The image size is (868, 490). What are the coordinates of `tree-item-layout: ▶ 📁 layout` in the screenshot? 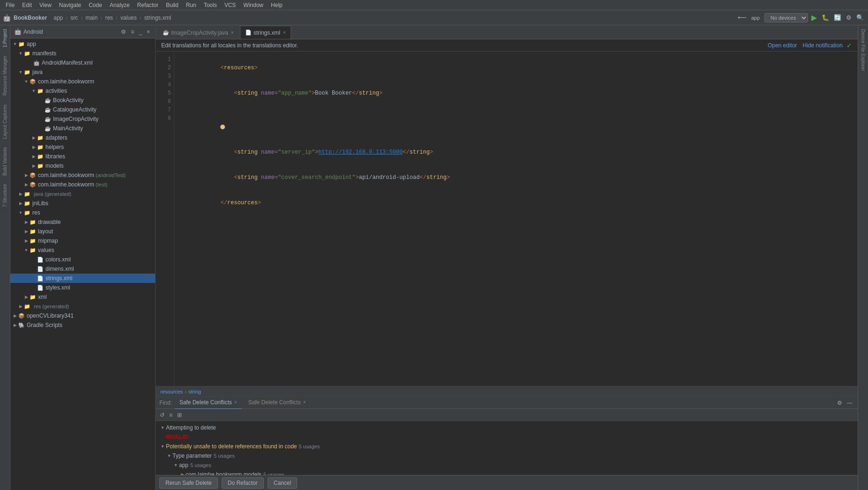 It's located at (82, 231).